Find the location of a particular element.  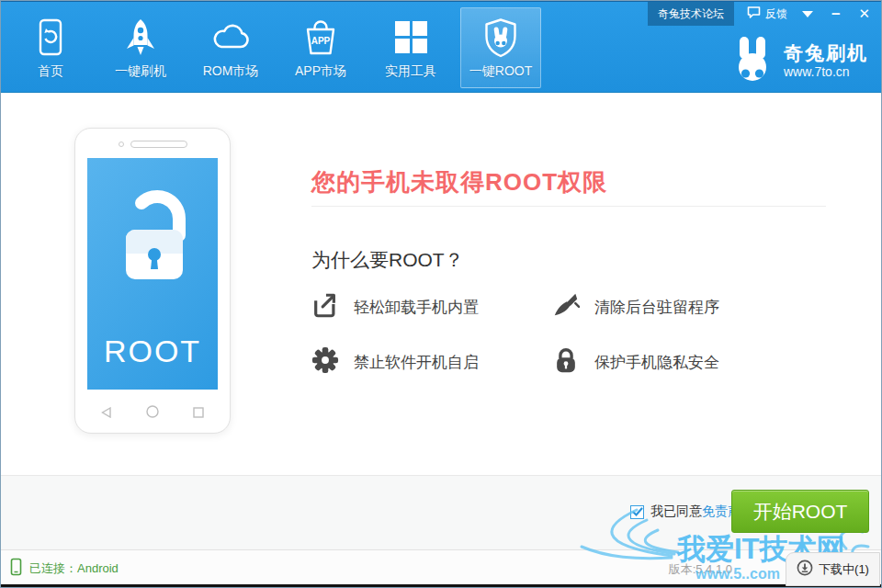

lock-icon is located at coordinates (566, 362).